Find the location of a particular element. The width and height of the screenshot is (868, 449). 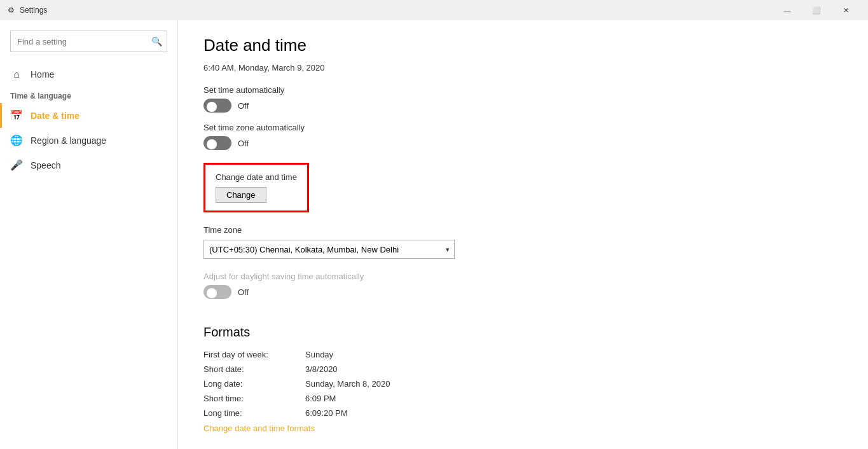

date-time-icon: 📅 is located at coordinates (17, 116).